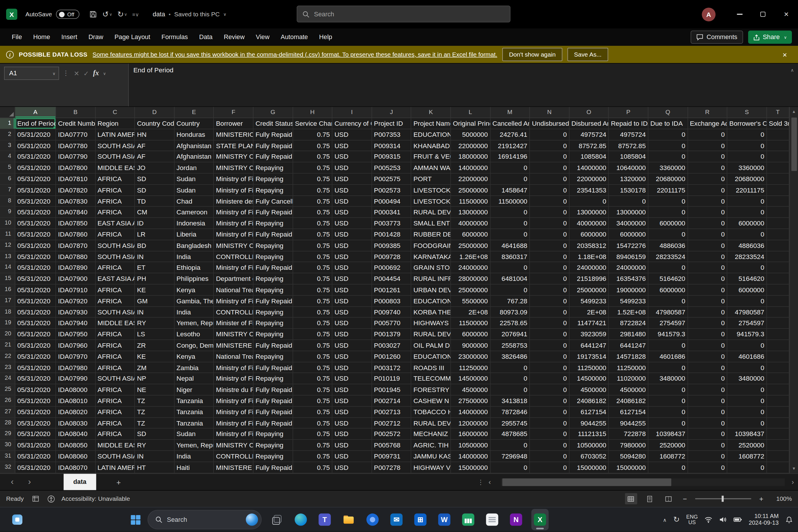 The height and width of the screenshot is (532, 798). What do you see at coordinates (76, 301) in the screenshot?
I see `cell-B17: IDA07920` at bounding box center [76, 301].